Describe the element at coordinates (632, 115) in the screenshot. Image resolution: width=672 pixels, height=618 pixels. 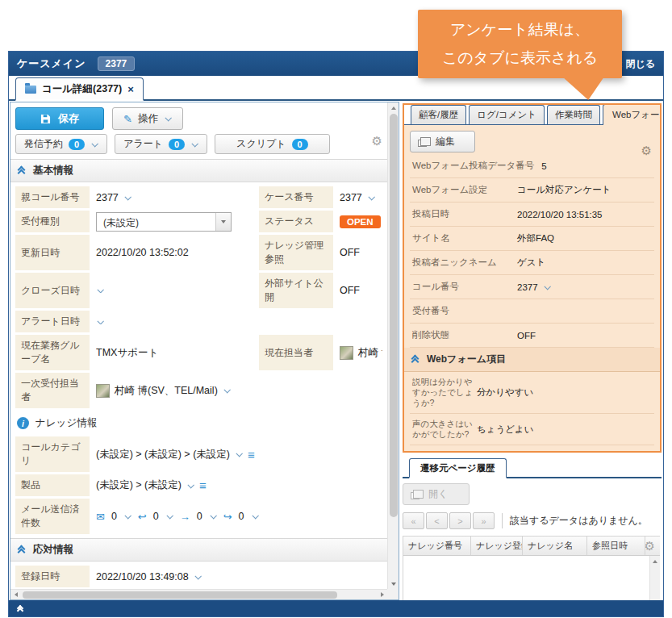
I see `tab-webform-data: Webフォーム投稿データ` at that location.